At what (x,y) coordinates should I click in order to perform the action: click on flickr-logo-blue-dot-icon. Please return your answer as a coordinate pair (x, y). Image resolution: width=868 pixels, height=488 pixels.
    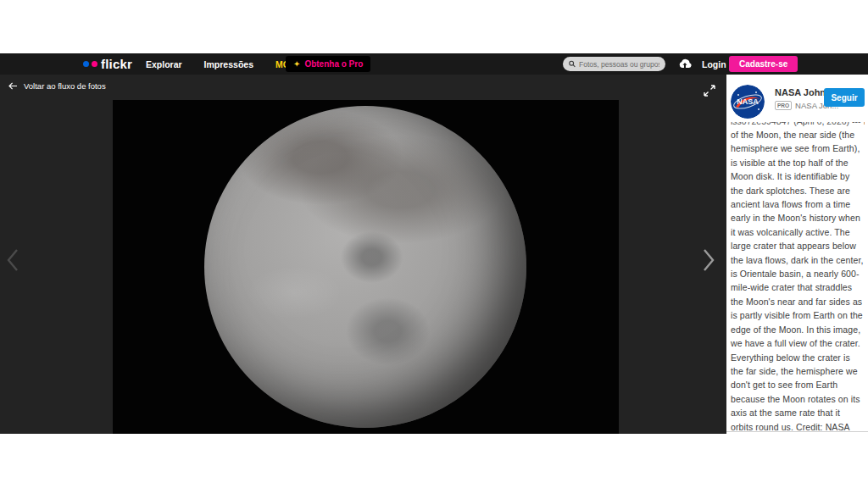
    Looking at the image, I should click on (86, 64).